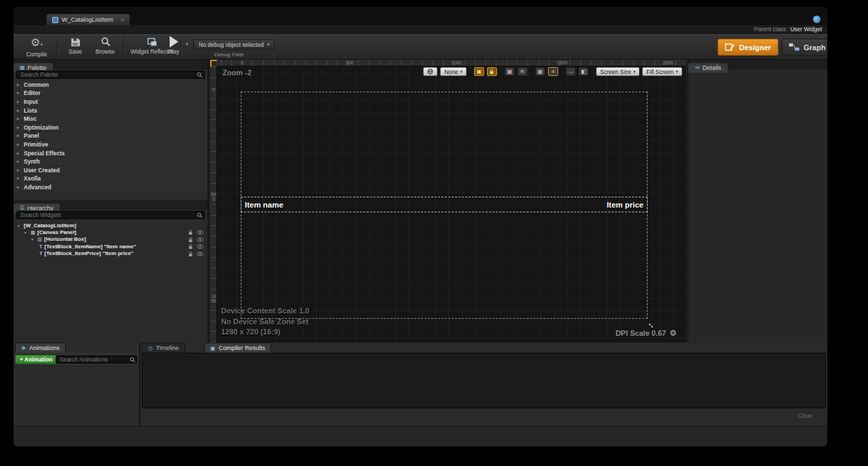 The height and width of the screenshot is (466, 868). What do you see at coordinates (635, 72) in the screenshot?
I see `chevron-down-icon: ▾` at bounding box center [635, 72].